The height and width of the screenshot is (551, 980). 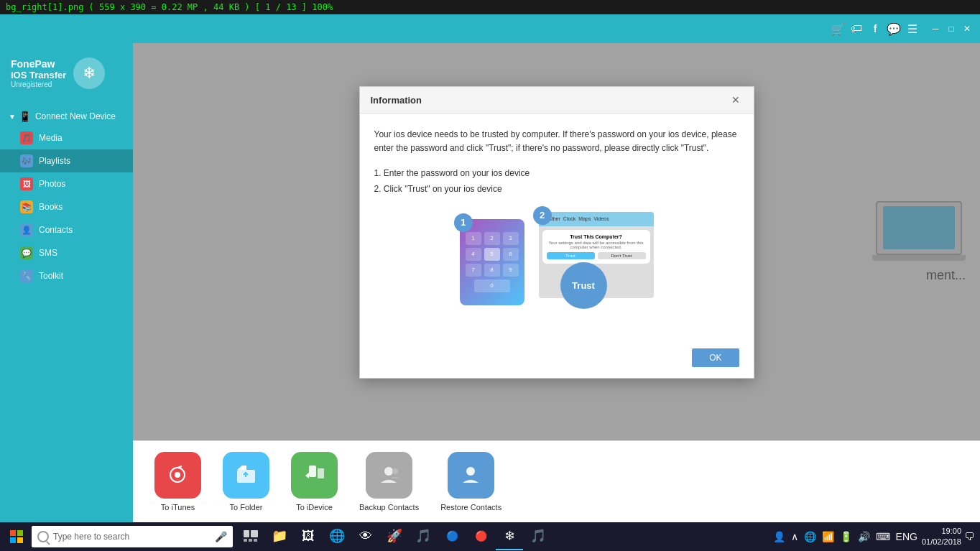 What do you see at coordinates (481, 537) in the screenshot?
I see `record-app-button: 🔴` at bounding box center [481, 537].